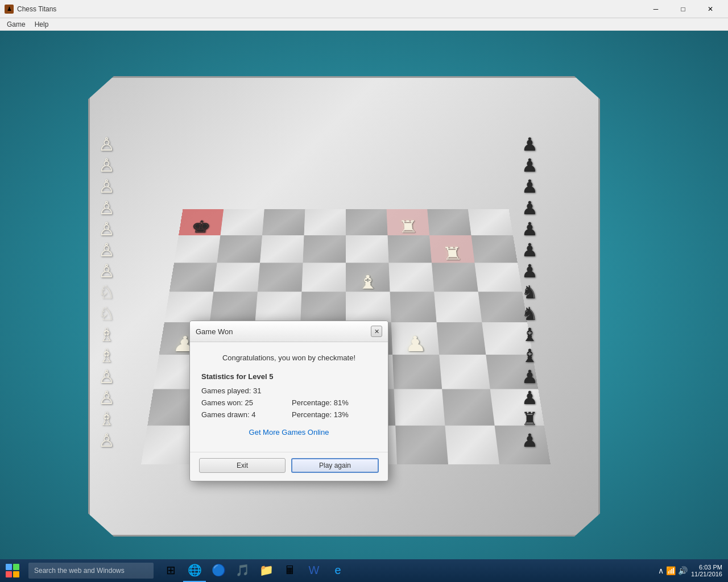 The height and width of the screenshot is (582, 728). Describe the element at coordinates (290, 571) in the screenshot. I see `taskbar-calc-icon: 🖩` at that location.